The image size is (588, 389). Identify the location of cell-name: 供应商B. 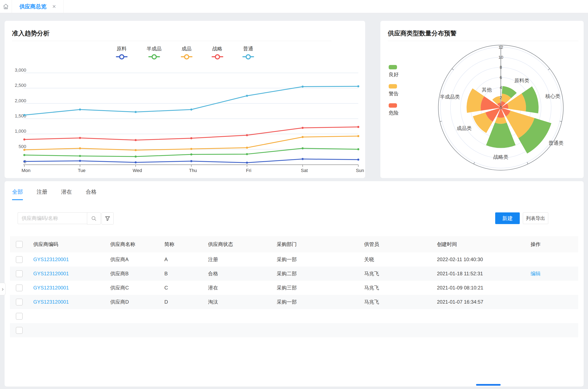
(131, 274).